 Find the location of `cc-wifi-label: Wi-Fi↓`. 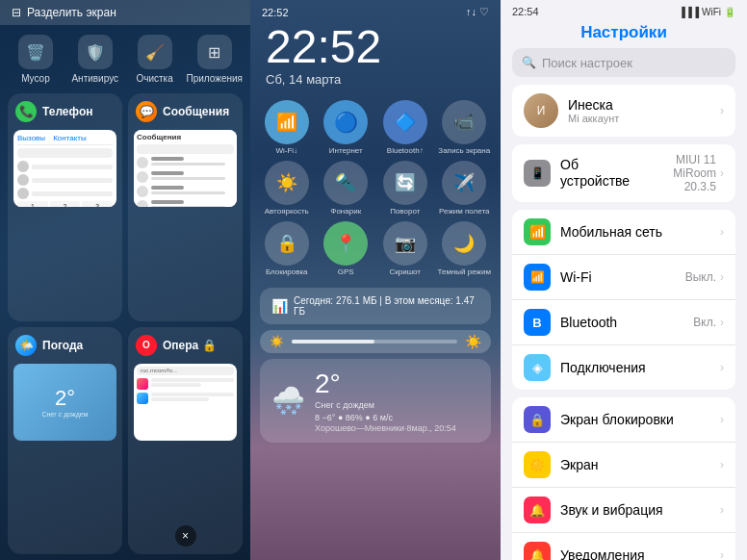

cc-wifi-label: Wi-Fi↓ is located at coordinates (287, 150).